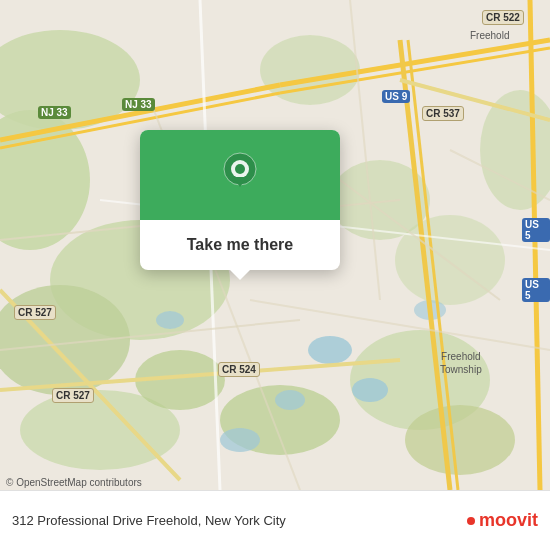 The width and height of the screenshot is (550, 550). What do you see at coordinates (443, 114) in the screenshot?
I see `route-cr537: CR 537` at bounding box center [443, 114].